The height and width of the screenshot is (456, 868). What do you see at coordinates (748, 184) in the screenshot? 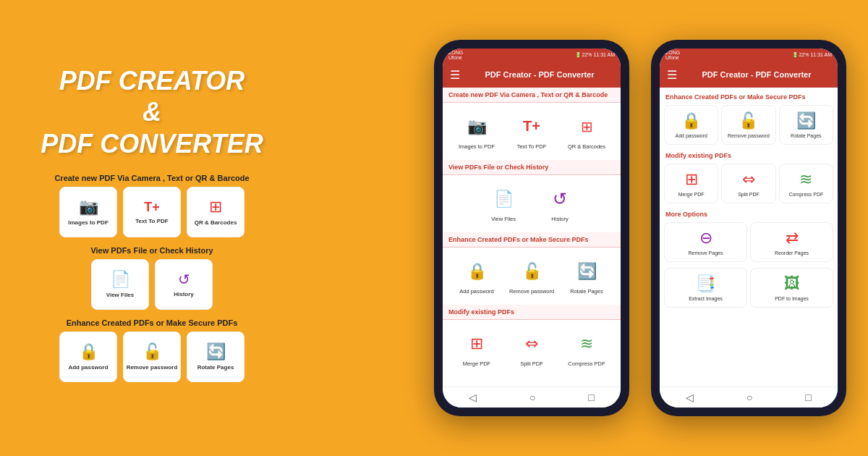
I see `right-split-pdf: ⇔ Split PDF` at bounding box center [748, 184].